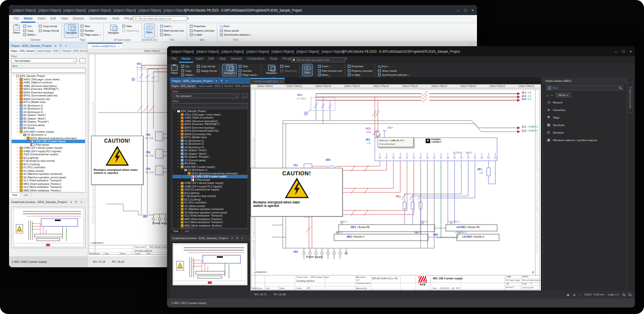 This screenshot has width=644, height=314. What do you see at coordinates (585, 110) in the screenshot?
I see `insert-center-item: ★ Favorites` at bounding box center [585, 110].